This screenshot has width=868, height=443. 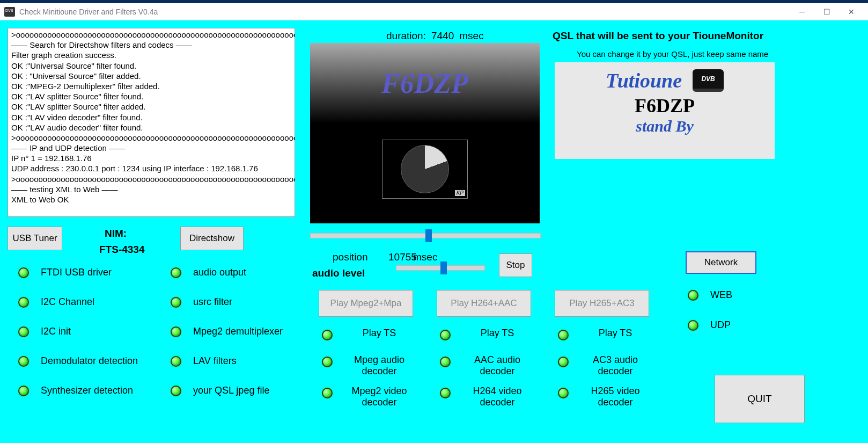 What do you see at coordinates (68, 302) in the screenshot?
I see `left-1-label: I2C Channel` at bounding box center [68, 302].